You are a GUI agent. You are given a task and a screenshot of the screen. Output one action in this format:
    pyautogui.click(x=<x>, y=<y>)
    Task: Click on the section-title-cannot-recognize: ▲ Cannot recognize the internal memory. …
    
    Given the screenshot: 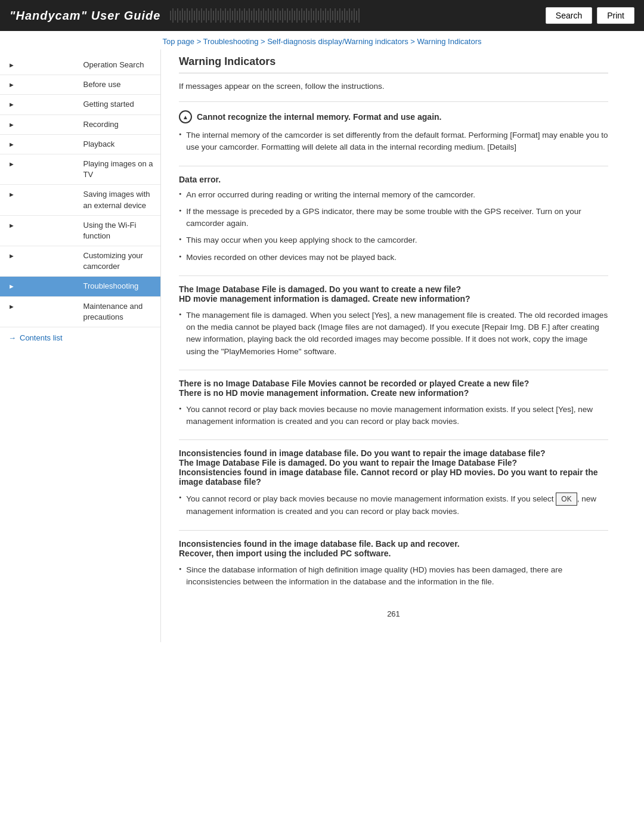 What is the action you would take?
    pyautogui.click(x=394, y=117)
    